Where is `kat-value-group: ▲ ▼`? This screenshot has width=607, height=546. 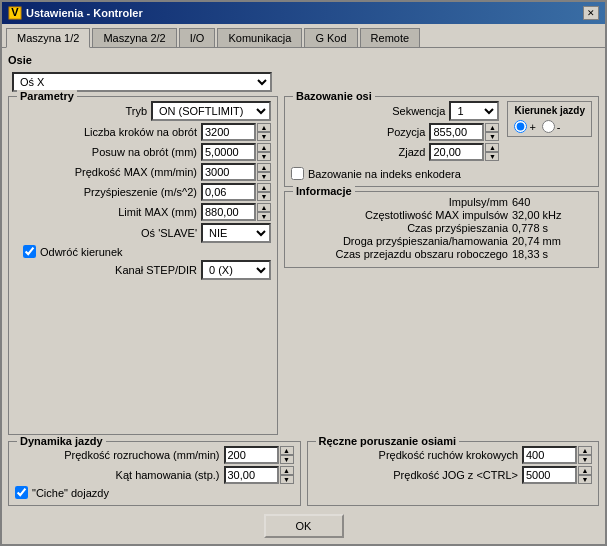 kat-value-group: ▲ ▼ is located at coordinates (259, 475).